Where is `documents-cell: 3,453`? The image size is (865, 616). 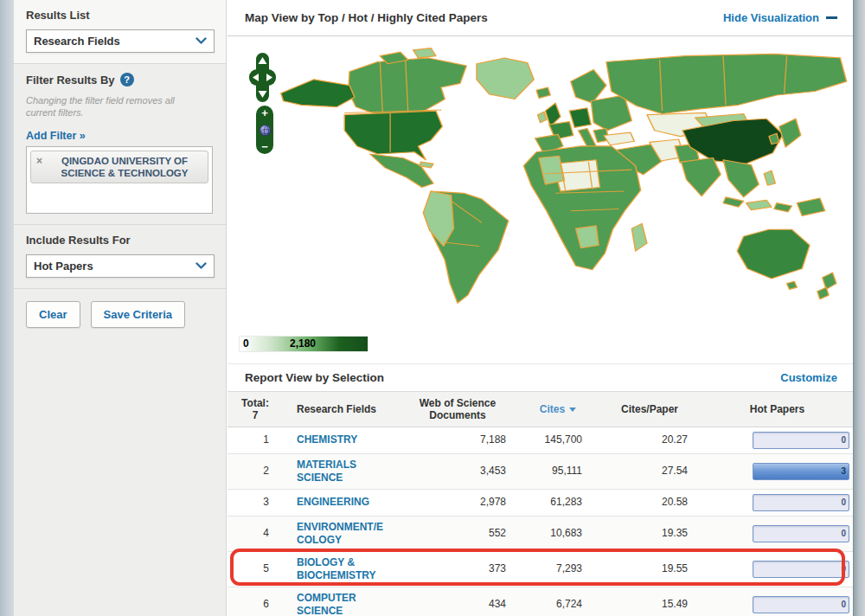 documents-cell: 3,453 is located at coordinates (458, 471).